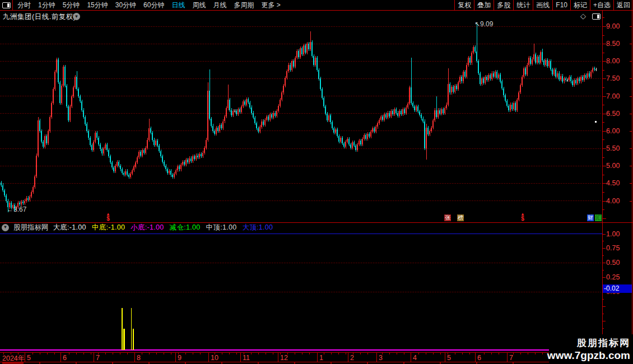 The height and width of the screenshot is (364, 633). I want to click on price-axis-label: 5.50, so click(619, 148).